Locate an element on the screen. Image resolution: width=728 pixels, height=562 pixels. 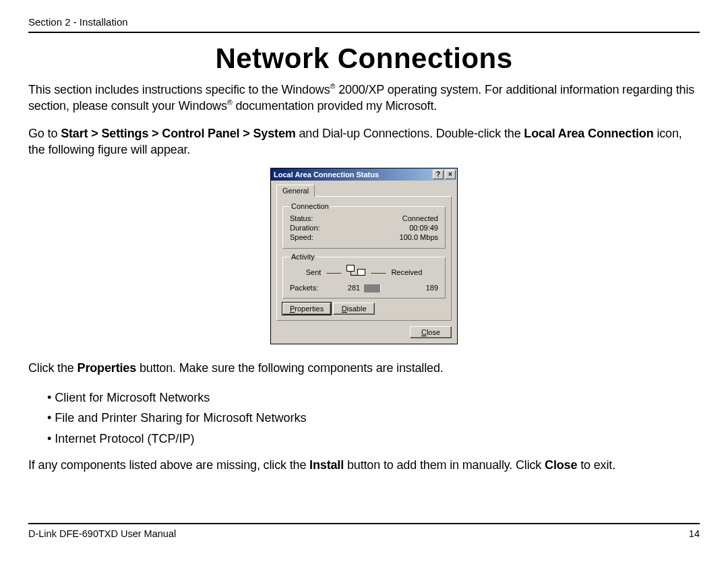
network-activity-icon is located at coordinates (356, 272).